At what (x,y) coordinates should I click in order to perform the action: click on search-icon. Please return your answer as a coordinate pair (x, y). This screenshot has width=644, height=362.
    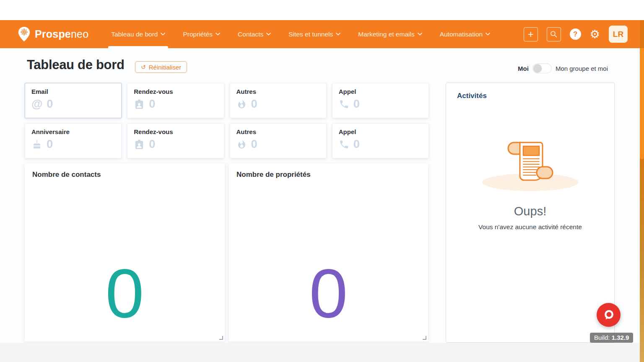
    Looking at the image, I should click on (553, 34).